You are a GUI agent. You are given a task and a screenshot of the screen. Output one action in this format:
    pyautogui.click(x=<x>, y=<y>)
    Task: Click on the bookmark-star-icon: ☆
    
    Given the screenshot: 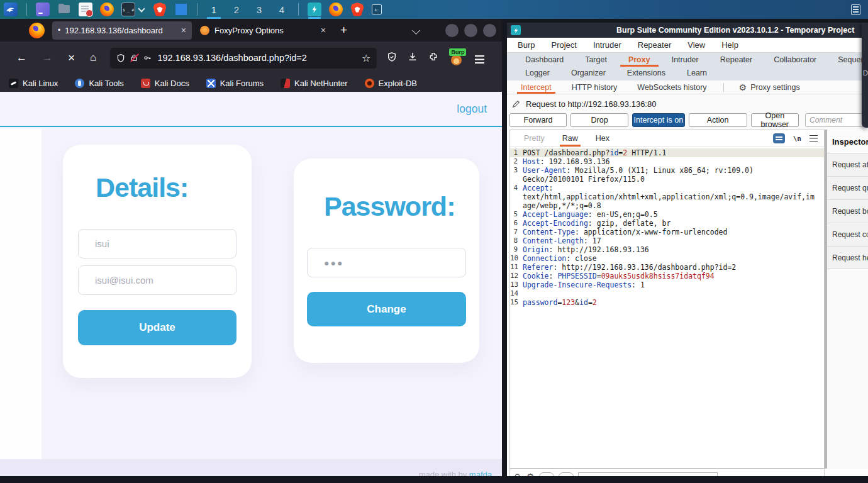 What is the action you would take?
    pyautogui.click(x=366, y=58)
    